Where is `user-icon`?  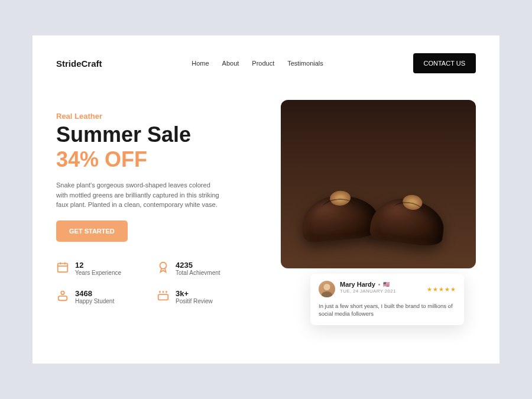 user-icon is located at coordinates (63, 296).